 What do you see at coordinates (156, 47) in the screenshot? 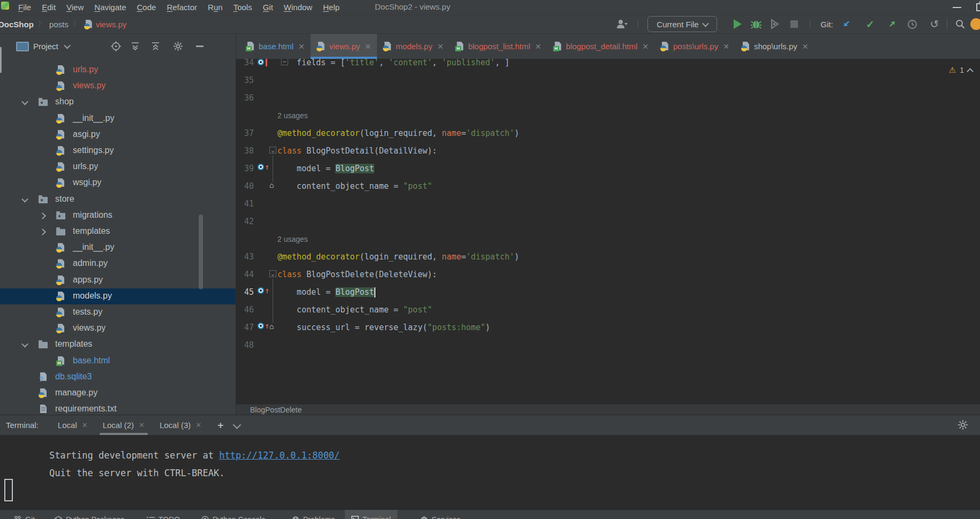
I see `collapse-all-button` at bounding box center [156, 47].